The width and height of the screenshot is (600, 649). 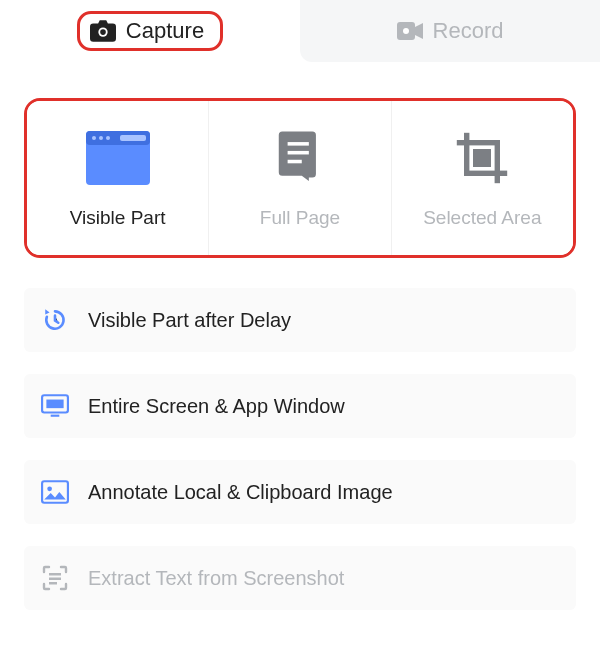 I want to click on delay-clock-icon, so click(x=55, y=320).